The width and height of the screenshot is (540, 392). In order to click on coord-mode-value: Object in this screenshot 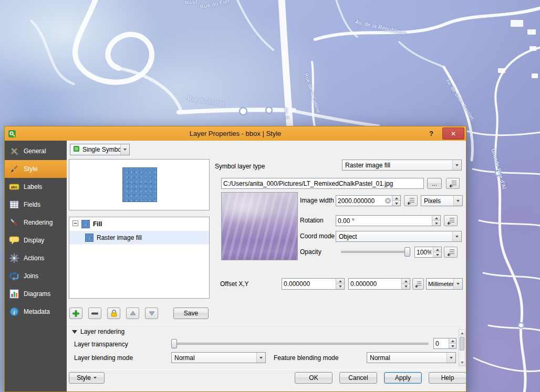, I will do `click(394, 236)`.